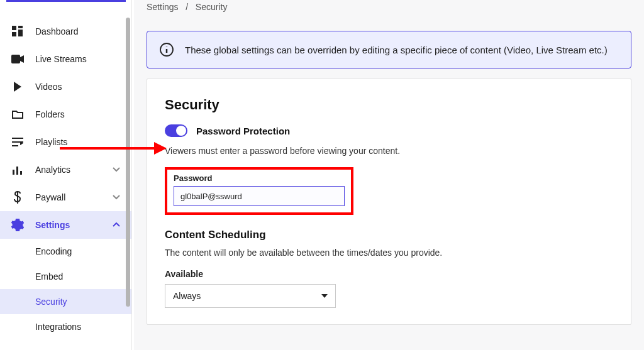 The image size is (644, 350). Describe the element at coordinates (50, 197) in the screenshot. I see `sidebar-item-label: Paywall` at that location.